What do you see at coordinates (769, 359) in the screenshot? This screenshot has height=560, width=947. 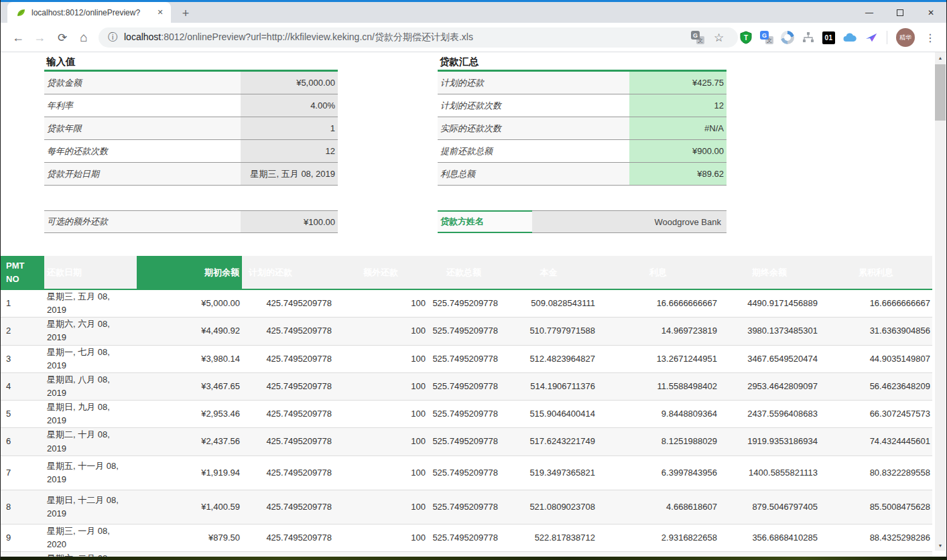 I see `table-cell: 3467.6549520474` at bounding box center [769, 359].